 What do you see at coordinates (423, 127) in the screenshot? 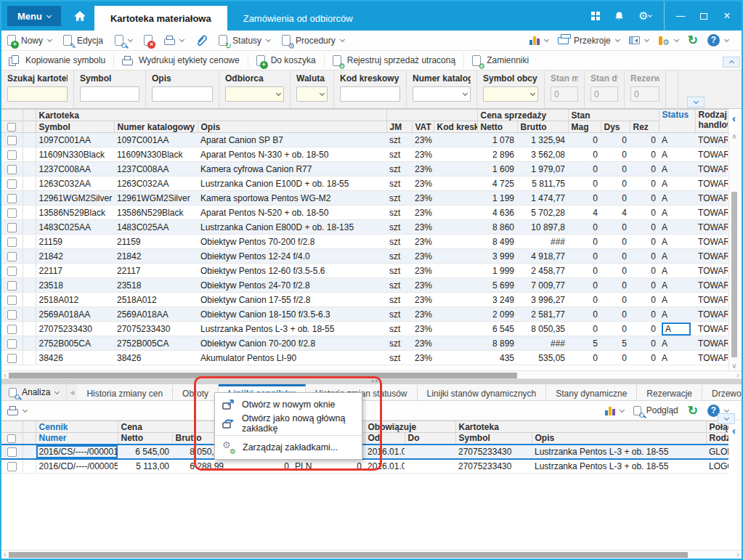
I see `header-vat: VAT` at bounding box center [423, 127].